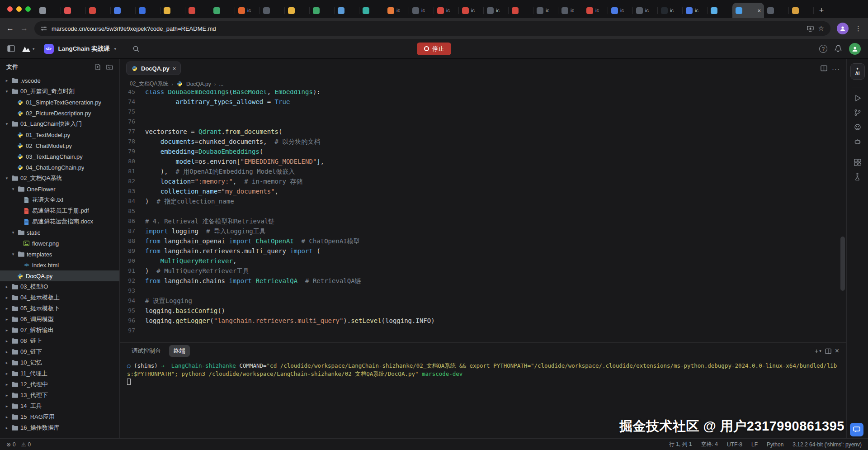 Image resolution: width=868 pixels, height=450 pixels. I want to click on scrollbar-thumb, so click(843, 264).